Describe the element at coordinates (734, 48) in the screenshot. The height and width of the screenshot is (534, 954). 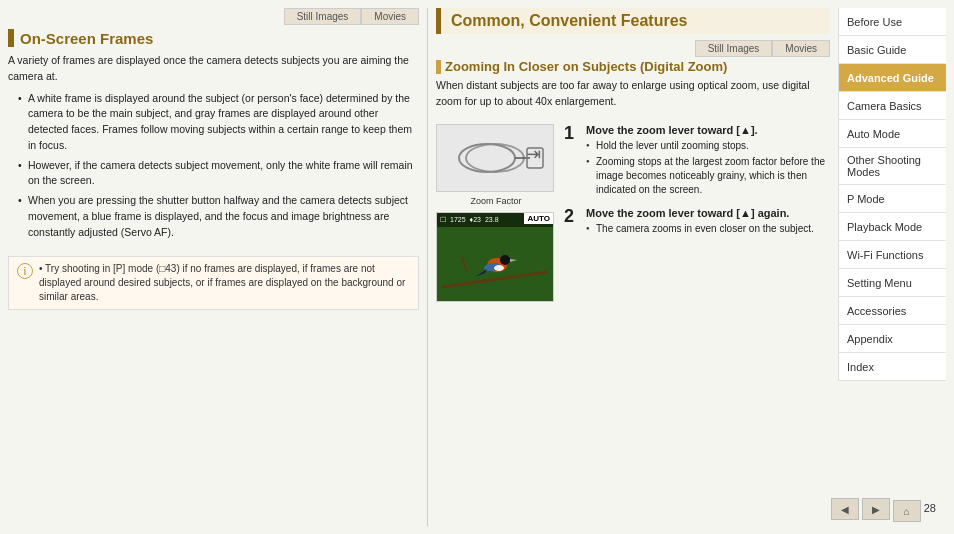
I see `tab-still-images-right: Still Images` at that location.